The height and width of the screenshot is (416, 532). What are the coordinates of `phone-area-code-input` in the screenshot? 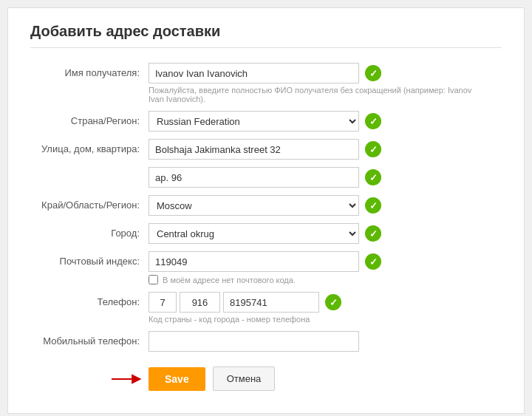 It's located at (200, 302).